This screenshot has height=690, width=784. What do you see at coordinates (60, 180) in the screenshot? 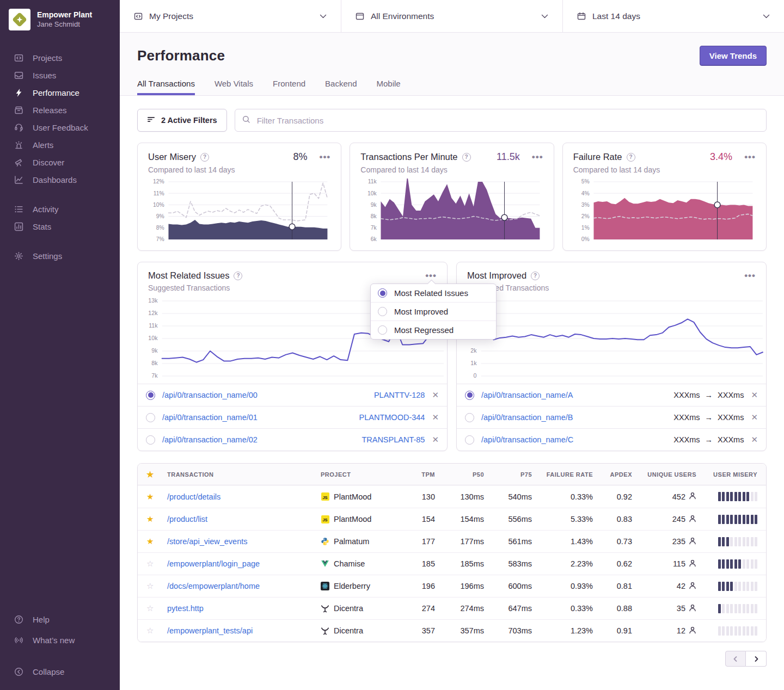
I see `sidebar-item-dashboards: Dashboards` at bounding box center [60, 180].